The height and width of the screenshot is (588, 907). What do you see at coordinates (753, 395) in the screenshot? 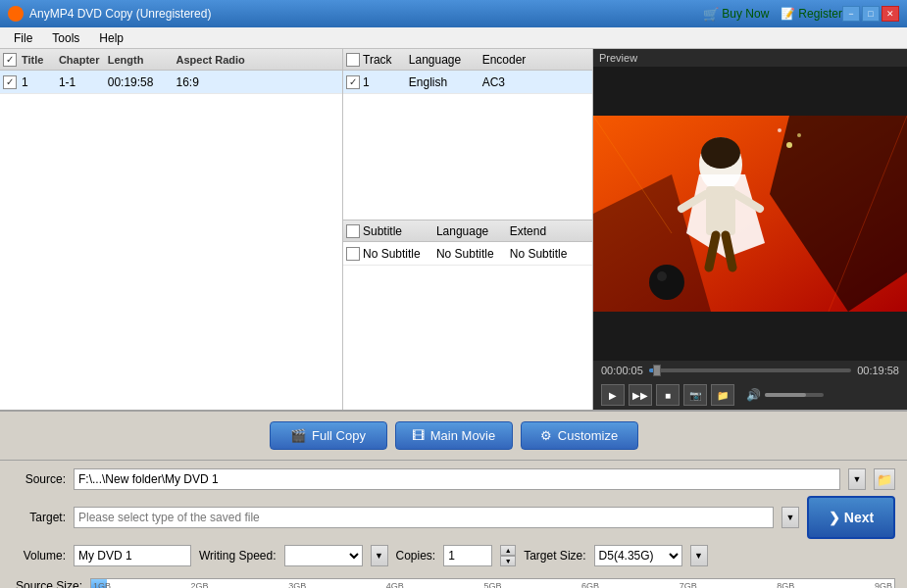
I see `volume-icon: 🔊` at bounding box center [753, 395].